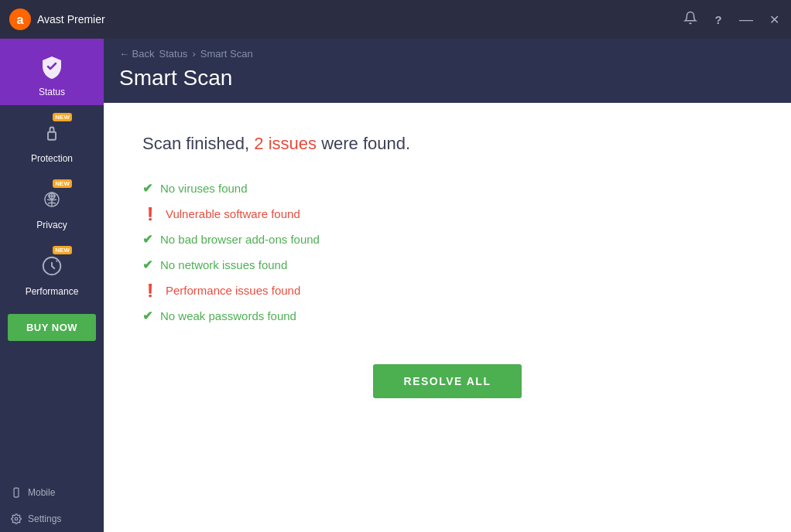 The width and height of the screenshot is (791, 532). I want to click on titlebar-left: a Avast Premier, so click(57, 19).